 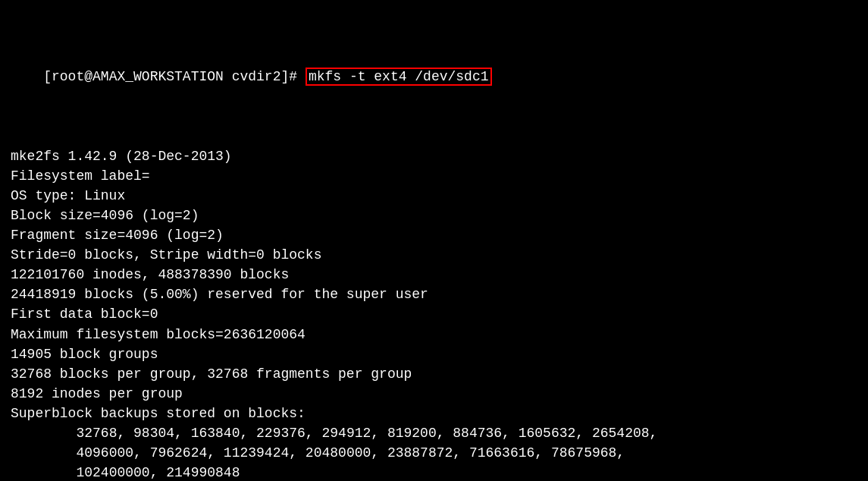 What do you see at coordinates (434, 275) in the screenshot?
I see `output-line: 122101760 inodes, 488378390 blocks` at bounding box center [434, 275].